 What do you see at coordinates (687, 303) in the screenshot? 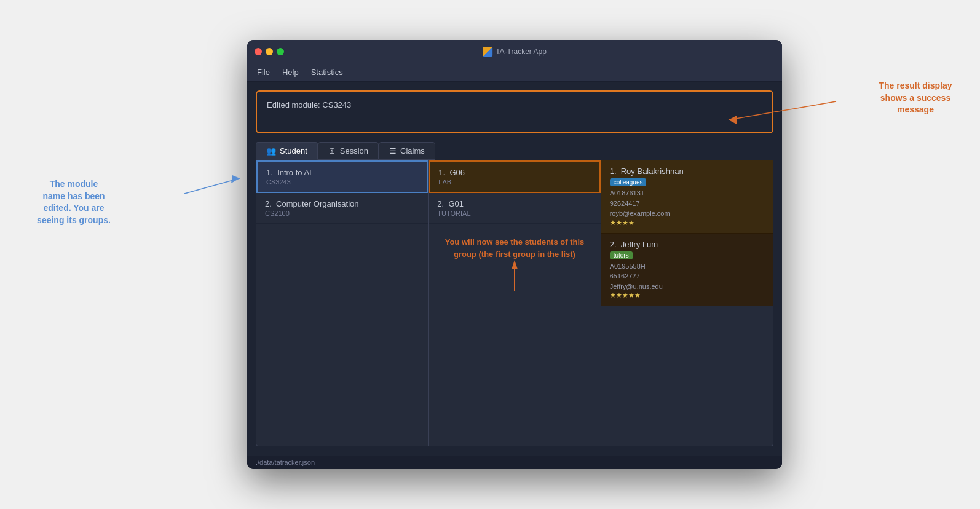
I see `students-panel: 1. Roy Balakrishnan colleagues A0187613T…` at bounding box center [687, 303].